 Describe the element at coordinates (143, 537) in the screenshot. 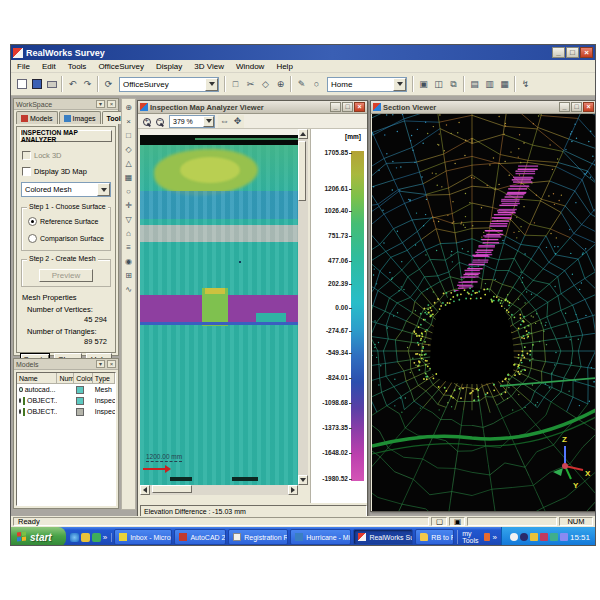

I see `task-inbox: Inbox - Microsof...` at that location.